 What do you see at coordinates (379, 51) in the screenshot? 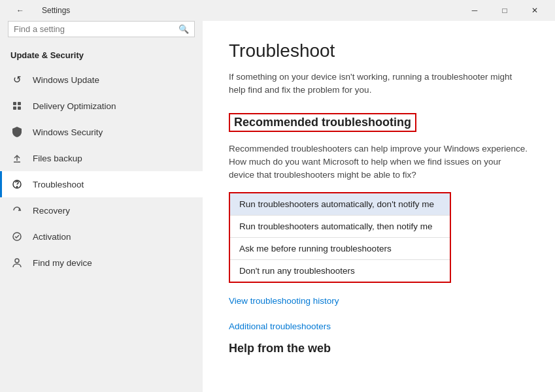
I see `page-title: Troubleshoot` at bounding box center [379, 51].